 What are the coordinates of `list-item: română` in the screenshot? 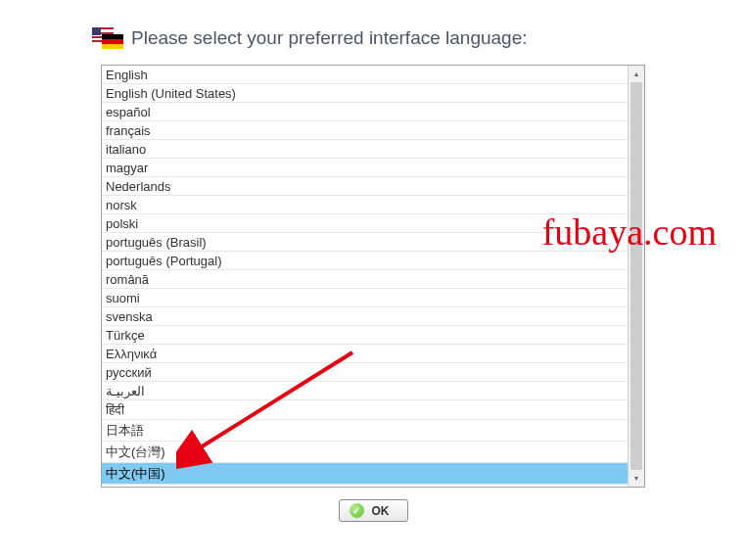 It's located at (364, 280).